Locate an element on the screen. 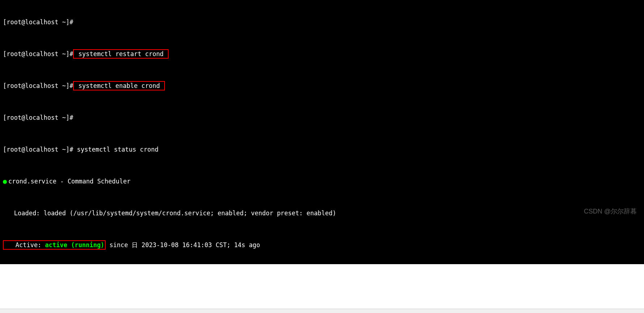 This screenshot has height=313, width=644. status-cgroup-line: CGroup: /system.slice/crond.service is located at coordinates (322, 301).